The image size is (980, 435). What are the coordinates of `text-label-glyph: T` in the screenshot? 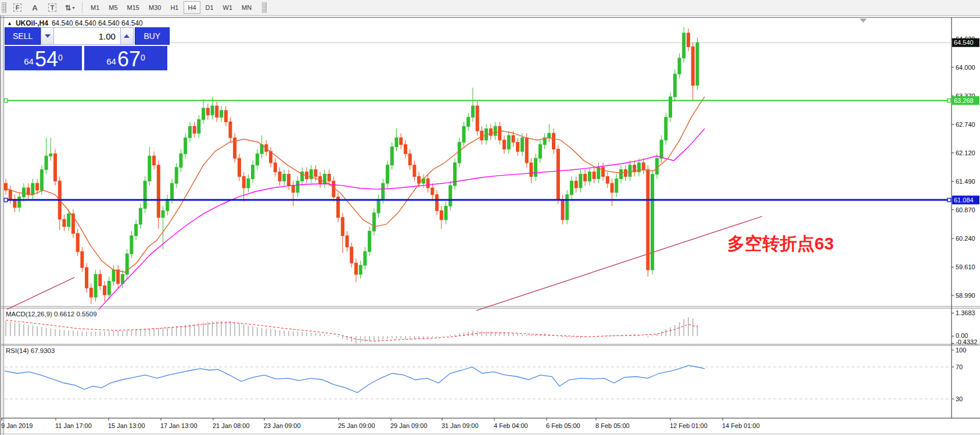 It's located at (52, 8).